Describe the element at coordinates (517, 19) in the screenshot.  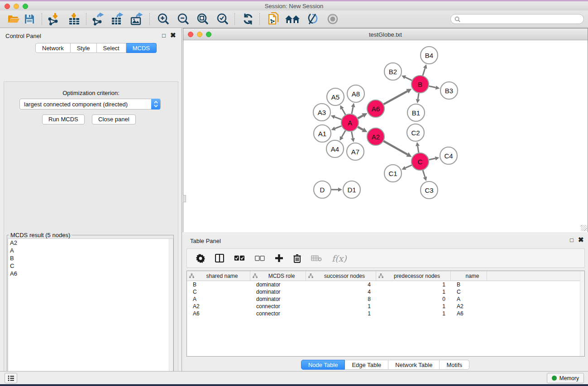
I see `toolbar-search` at that location.